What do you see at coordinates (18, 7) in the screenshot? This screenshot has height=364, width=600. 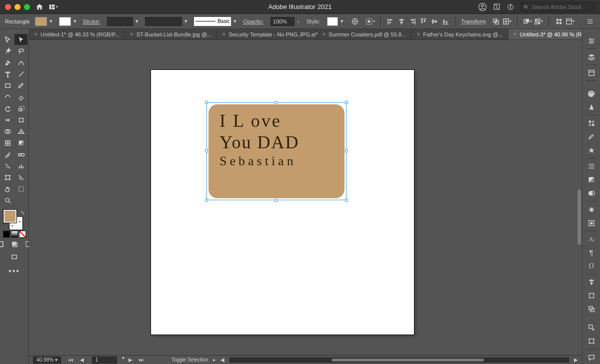 I see `minimize-window` at bounding box center [18, 7].